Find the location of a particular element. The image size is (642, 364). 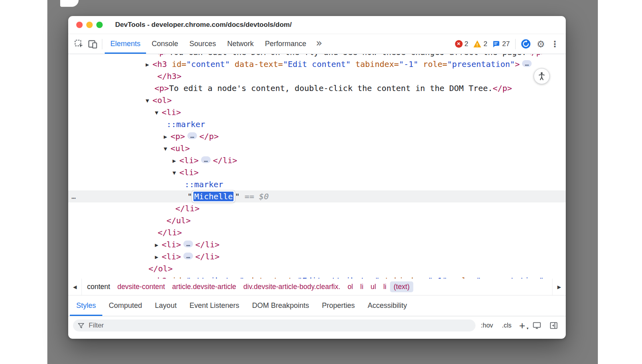

breadcrumb-item: article.devsite-article is located at coordinates (204, 287).